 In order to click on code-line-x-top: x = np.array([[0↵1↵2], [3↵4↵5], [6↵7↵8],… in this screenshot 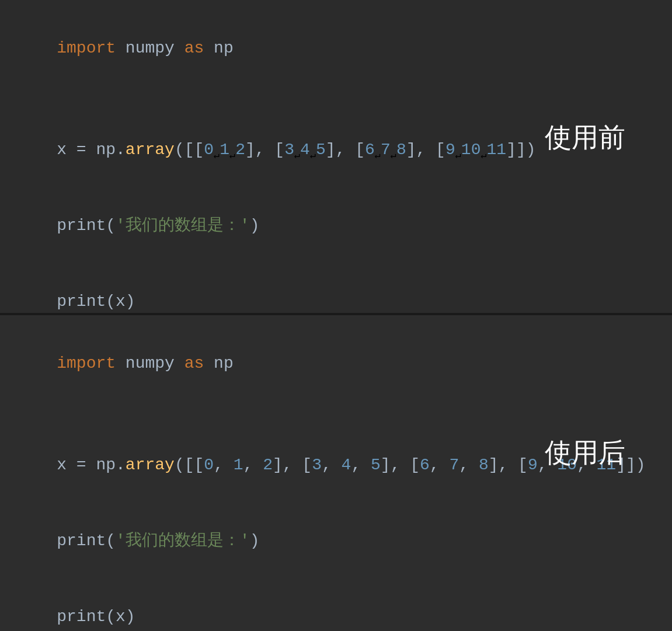, I will do `click(336, 150)`.